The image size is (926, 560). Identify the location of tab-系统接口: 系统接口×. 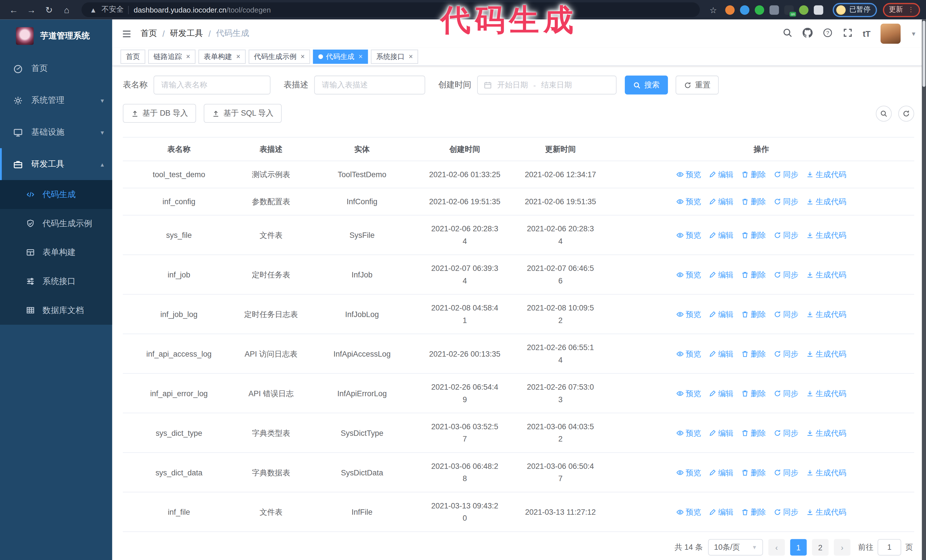
(395, 57).